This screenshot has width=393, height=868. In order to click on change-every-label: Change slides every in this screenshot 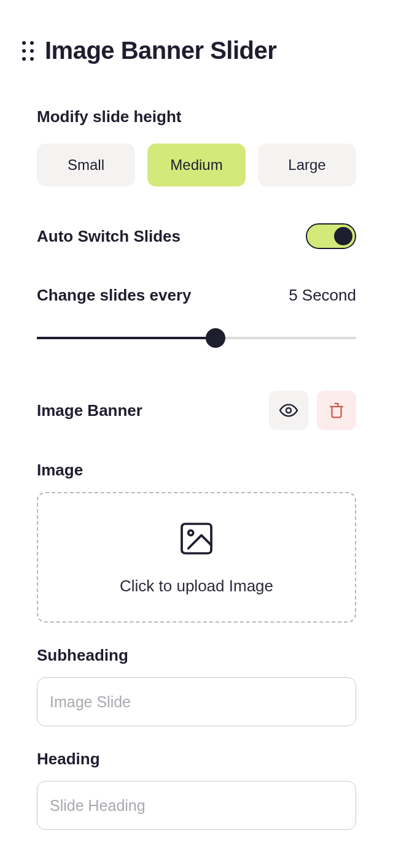, I will do `click(114, 296)`.